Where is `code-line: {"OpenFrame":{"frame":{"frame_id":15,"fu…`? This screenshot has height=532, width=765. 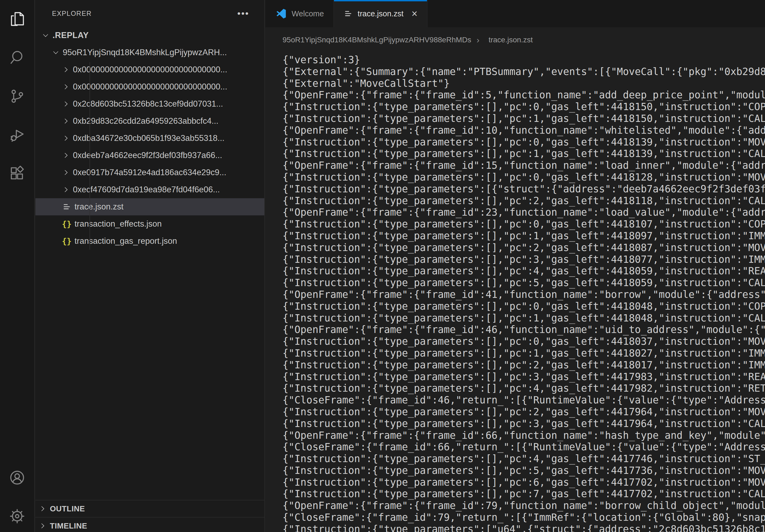 code-line: {"OpenFrame":{"frame":{"frame_id":15,"fu… is located at coordinates (524, 166).